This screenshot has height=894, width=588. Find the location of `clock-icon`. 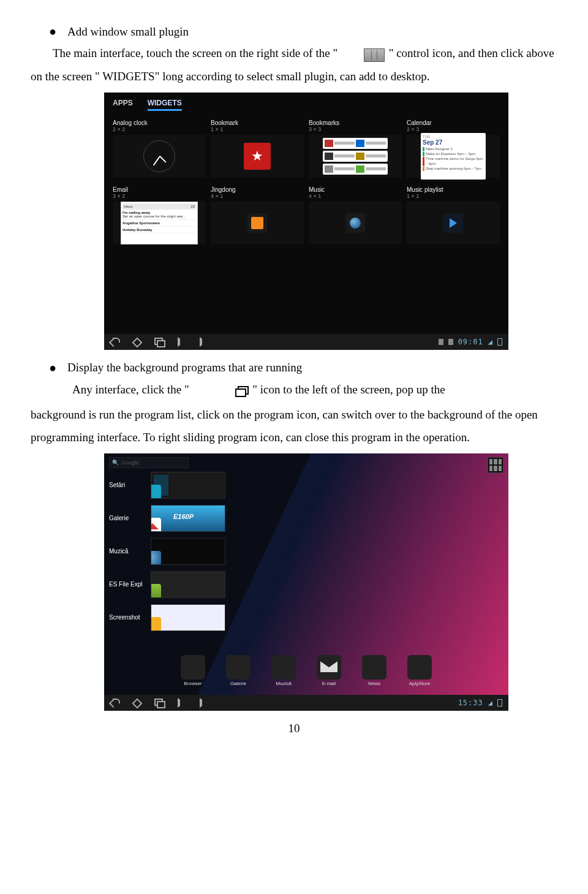

clock-icon is located at coordinates (159, 156).